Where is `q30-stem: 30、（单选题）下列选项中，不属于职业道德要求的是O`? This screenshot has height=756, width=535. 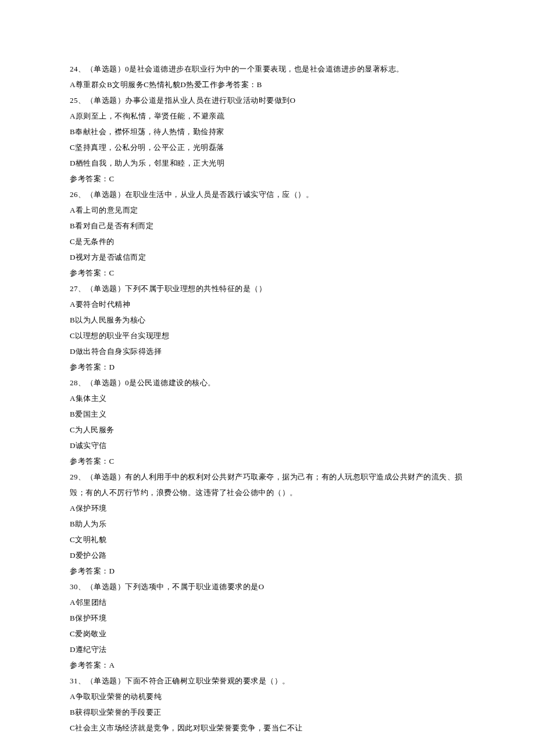
q30-stem: 30、（单选题）下列选项中，不属于职业道德要求的是O is located at coordinates (268, 587).